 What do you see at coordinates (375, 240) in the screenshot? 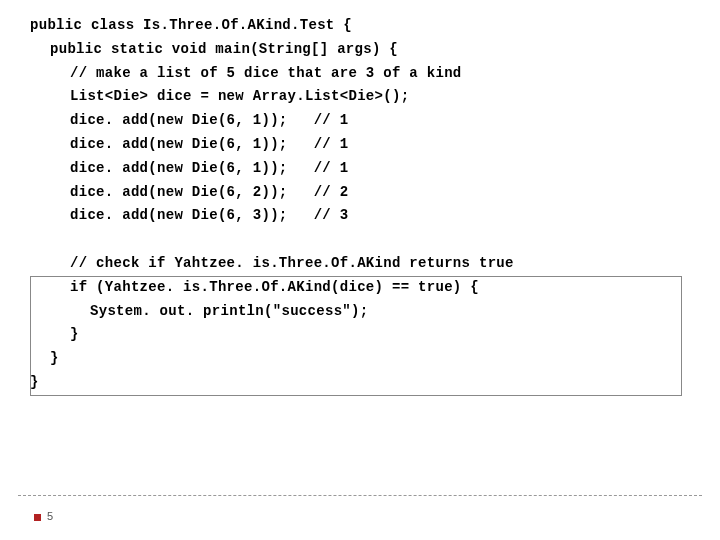
I see `blank-line` at bounding box center [375, 240].